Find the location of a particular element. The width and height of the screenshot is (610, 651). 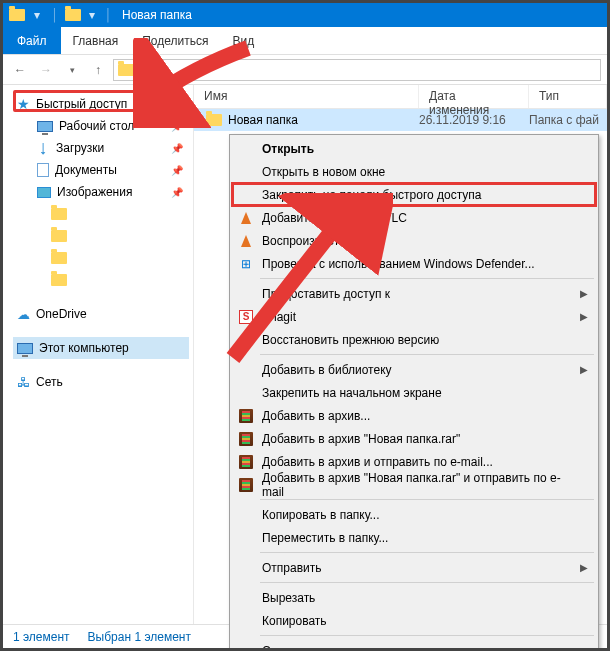

file-type: Папка с фай is located at coordinates (568, 120).